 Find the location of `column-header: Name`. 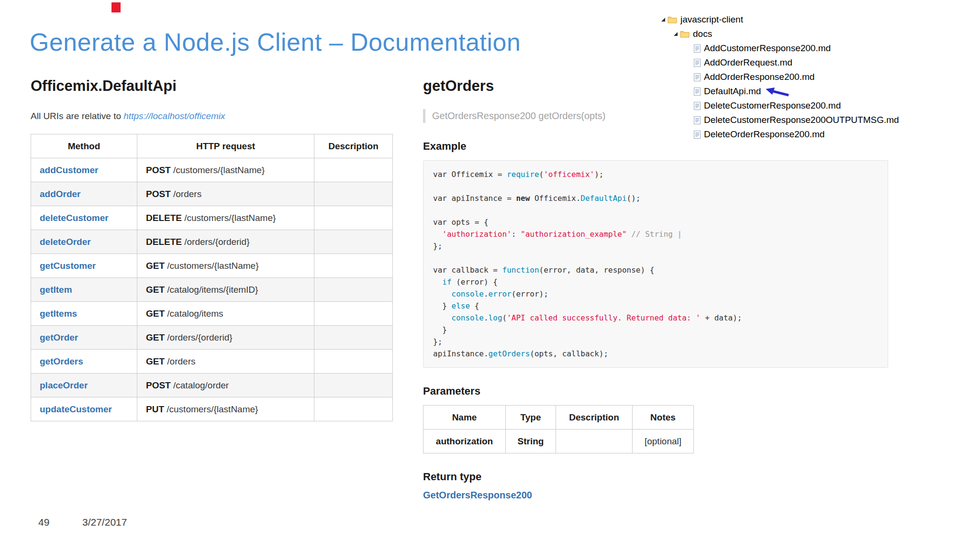

column-header: Name is located at coordinates (465, 418).